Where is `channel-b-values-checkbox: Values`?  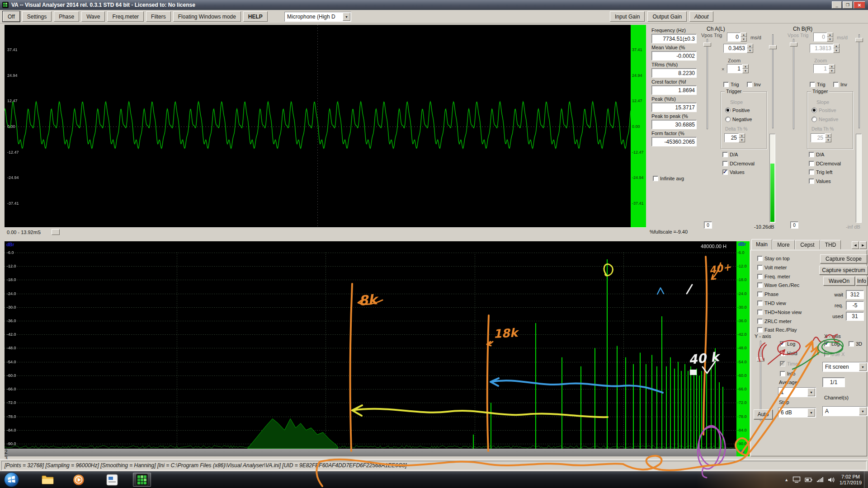
channel-b-values-checkbox: Values is located at coordinates (820, 181).